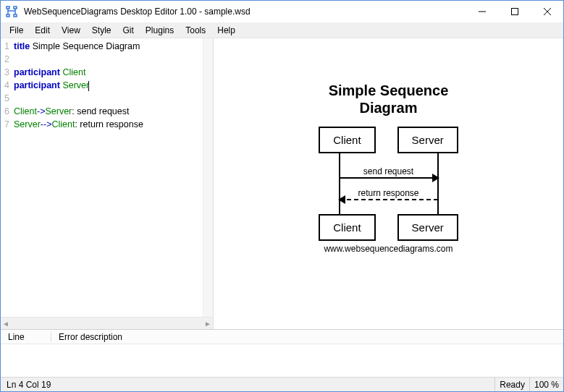  What do you see at coordinates (547, 12) in the screenshot?
I see `close-button` at bounding box center [547, 12].